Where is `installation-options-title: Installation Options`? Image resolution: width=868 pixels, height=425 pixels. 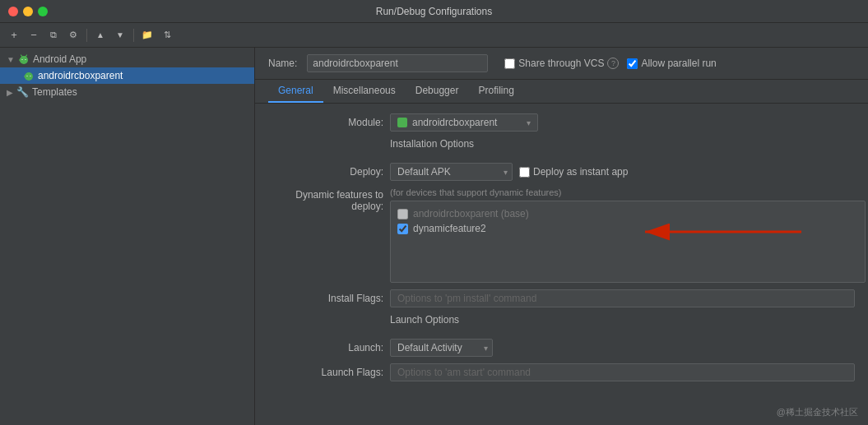 installation-options-title: Installation Options is located at coordinates (432, 144).